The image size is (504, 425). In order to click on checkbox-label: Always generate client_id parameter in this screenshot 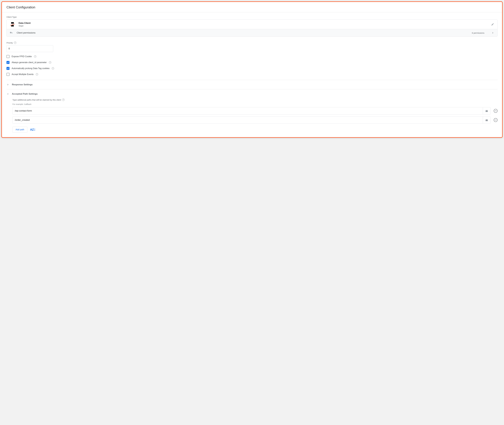, I will do `click(29, 62)`.